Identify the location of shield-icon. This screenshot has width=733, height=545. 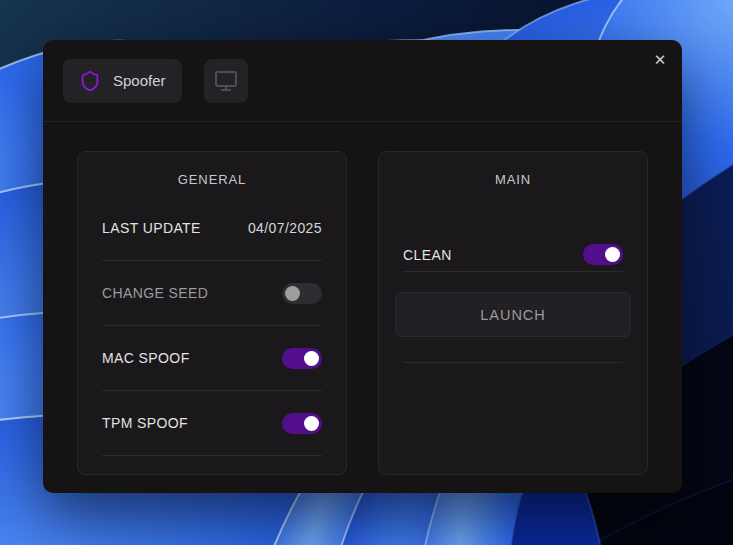
(90, 81).